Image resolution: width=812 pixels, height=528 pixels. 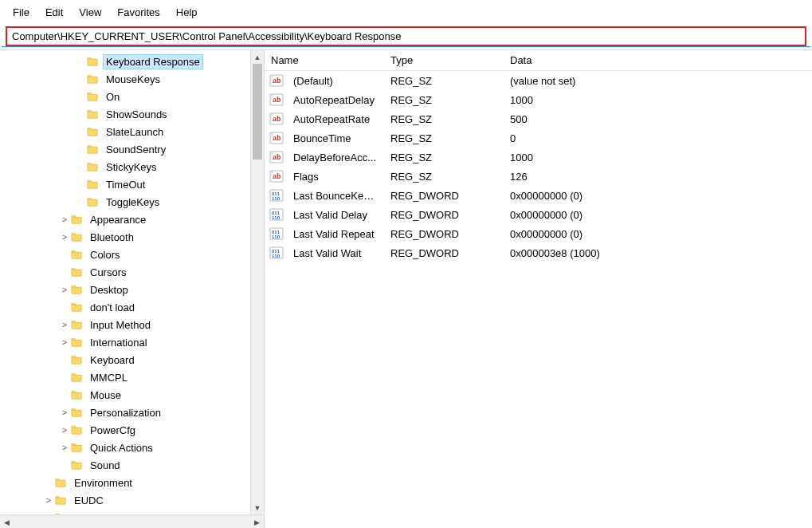 What do you see at coordinates (335, 196) in the screenshot?
I see `value-name: Last BounceKey ...` at bounding box center [335, 196].